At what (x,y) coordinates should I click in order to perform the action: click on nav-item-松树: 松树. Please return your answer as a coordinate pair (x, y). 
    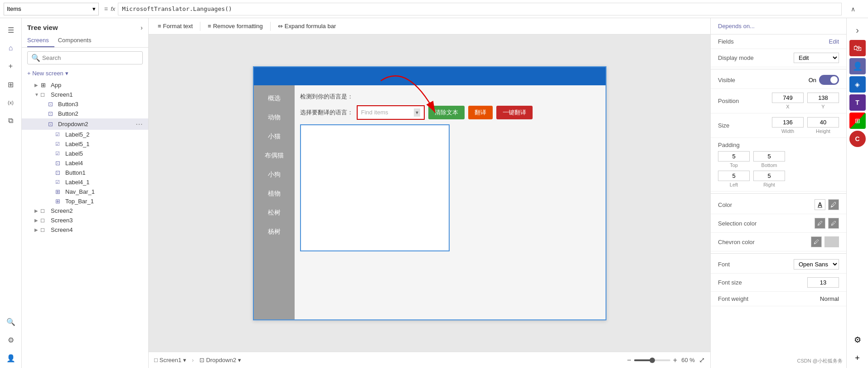
    Looking at the image, I should click on (274, 213).